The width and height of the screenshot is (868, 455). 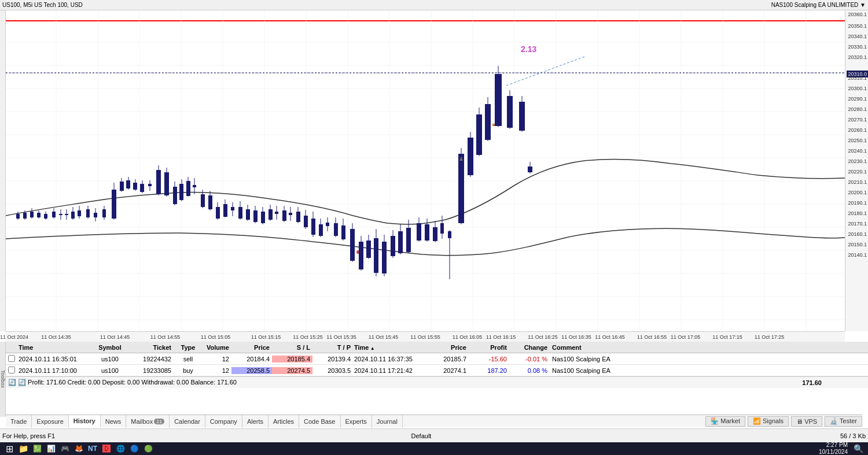 I want to click on tab-company: Company, so click(x=224, y=421).